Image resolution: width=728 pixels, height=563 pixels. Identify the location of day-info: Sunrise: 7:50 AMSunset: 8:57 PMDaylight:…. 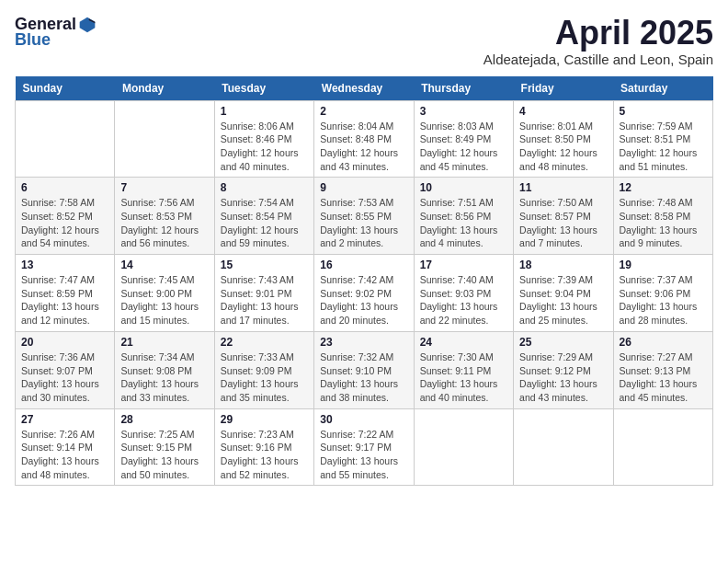
(563, 223).